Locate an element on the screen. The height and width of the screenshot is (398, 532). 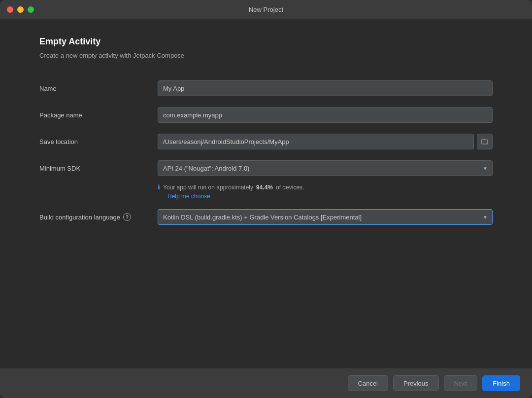
build-config-select: Kotlin DSL (build.gradle.kts) + Gradle V… is located at coordinates (325, 217).